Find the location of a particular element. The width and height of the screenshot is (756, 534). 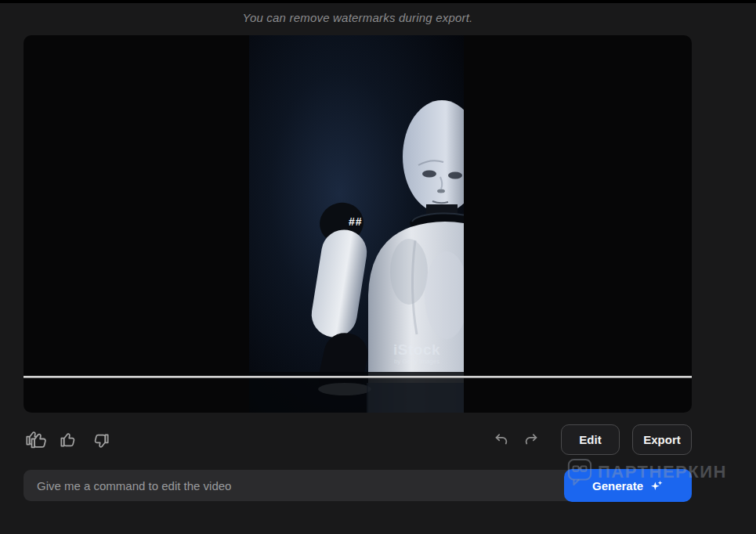

thumbs-up-button is located at coordinates (69, 440).